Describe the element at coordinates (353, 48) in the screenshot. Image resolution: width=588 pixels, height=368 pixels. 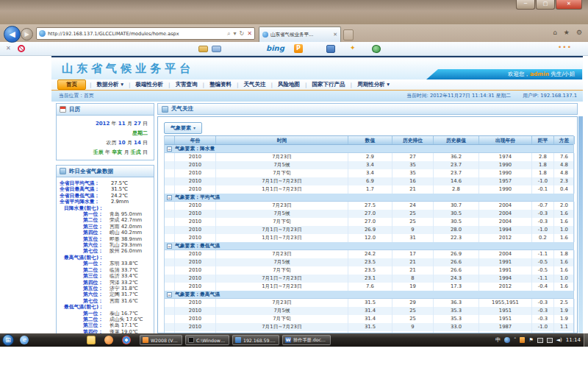
I see `toolbar-sparkle-icon: ✦` at that location.